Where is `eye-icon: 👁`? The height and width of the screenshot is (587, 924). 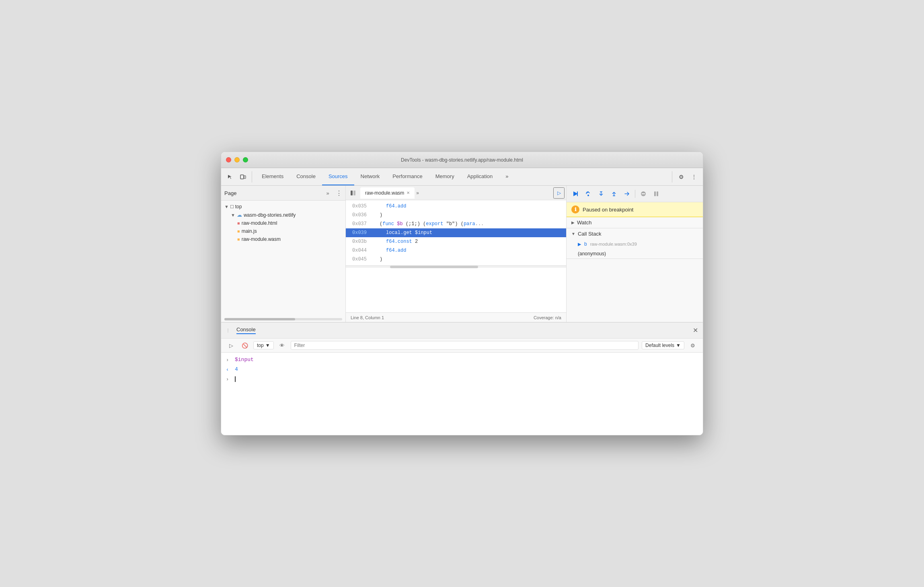 eye-icon: 👁 is located at coordinates (282, 345).